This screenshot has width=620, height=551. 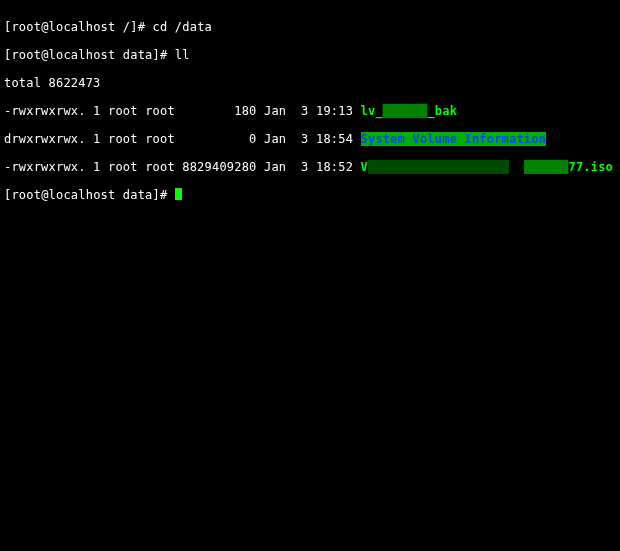 I want to click on dir-name: System Volume Information, so click(x=454, y=139).